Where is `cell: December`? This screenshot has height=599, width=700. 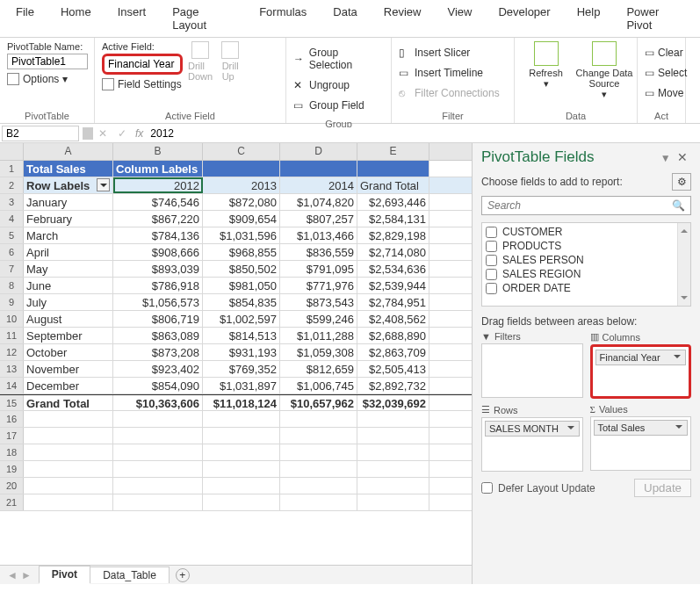 cell: December is located at coordinates (69, 386).